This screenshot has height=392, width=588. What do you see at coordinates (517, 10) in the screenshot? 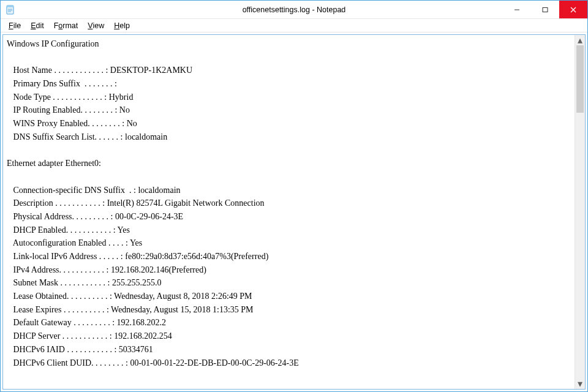
I see `minimize-button` at bounding box center [517, 10].